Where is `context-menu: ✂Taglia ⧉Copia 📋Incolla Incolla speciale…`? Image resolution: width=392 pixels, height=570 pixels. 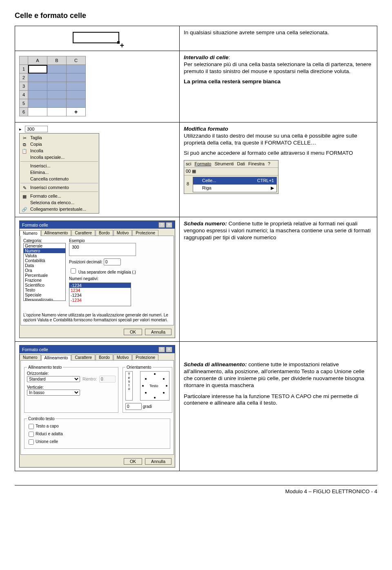
context-menu: ✂Taglia ⧉Copia 📋Incolla Incolla speciale… is located at coordinates (59, 173).